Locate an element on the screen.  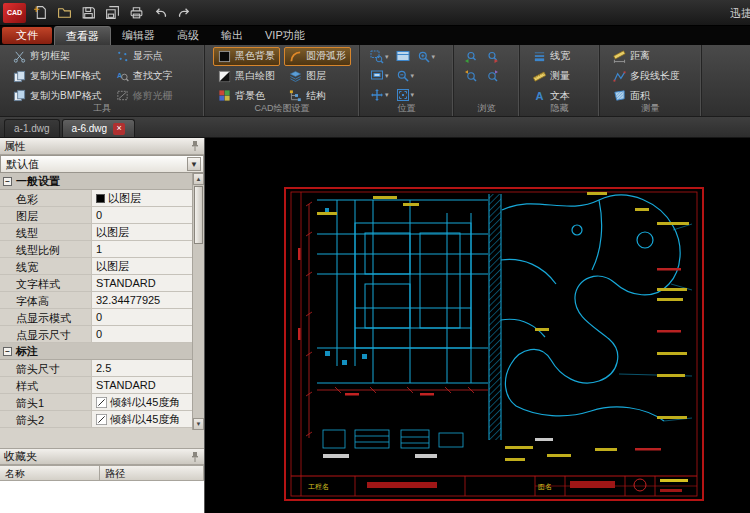
save-all-button is located at coordinates (112, 13).